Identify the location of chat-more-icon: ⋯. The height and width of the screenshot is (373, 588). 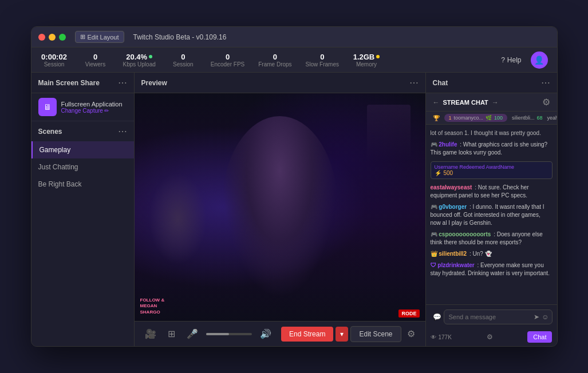
(546, 82).